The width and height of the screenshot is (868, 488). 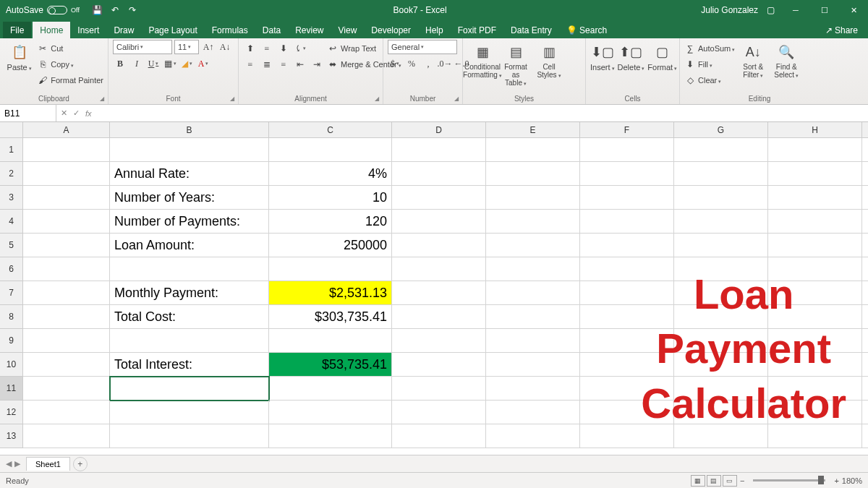 What do you see at coordinates (70, 80) in the screenshot?
I see `format-painter-button: 🖌Format Painter` at bounding box center [70, 80].